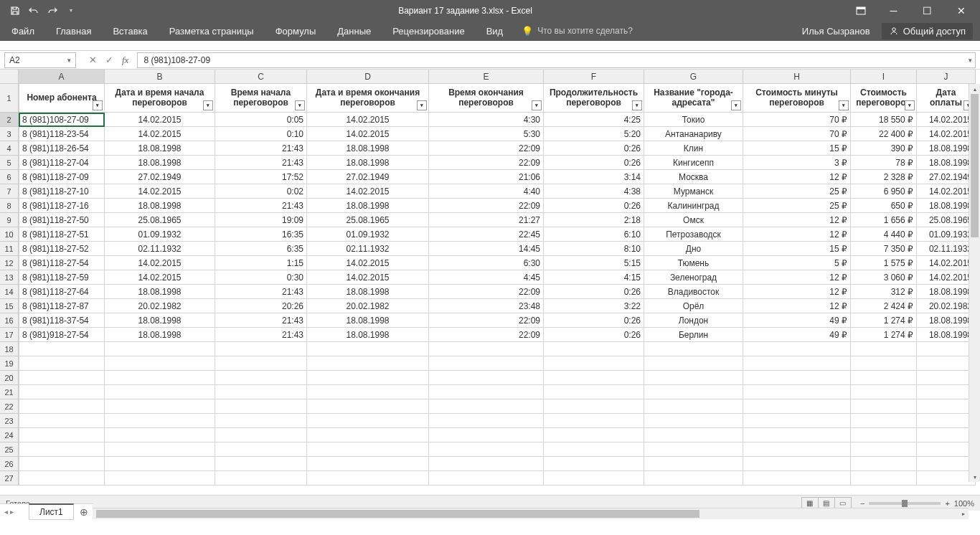 The width and height of the screenshot is (980, 535). Describe the element at coordinates (486, 148) in the screenshot. I see `cell-E4: 22:09` at that location.